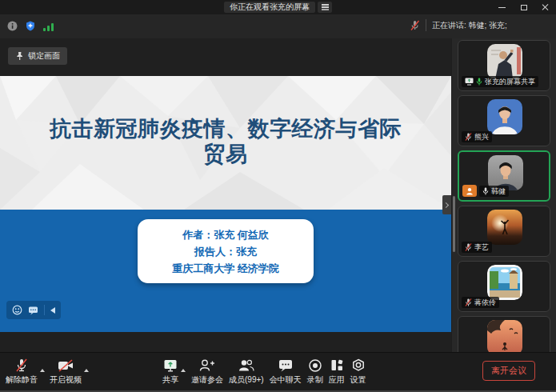 The width and height of the screenshot is (556, 392). What do you see at coordinates (226, 269) in the screenshot?
I see `affiliation-line: 重庆工商大学 经济学院` at bounding box center [226, 269].